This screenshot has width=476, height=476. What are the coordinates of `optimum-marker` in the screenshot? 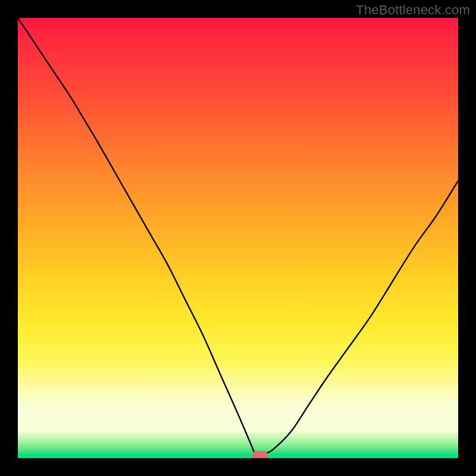 It's located at (260, 455).